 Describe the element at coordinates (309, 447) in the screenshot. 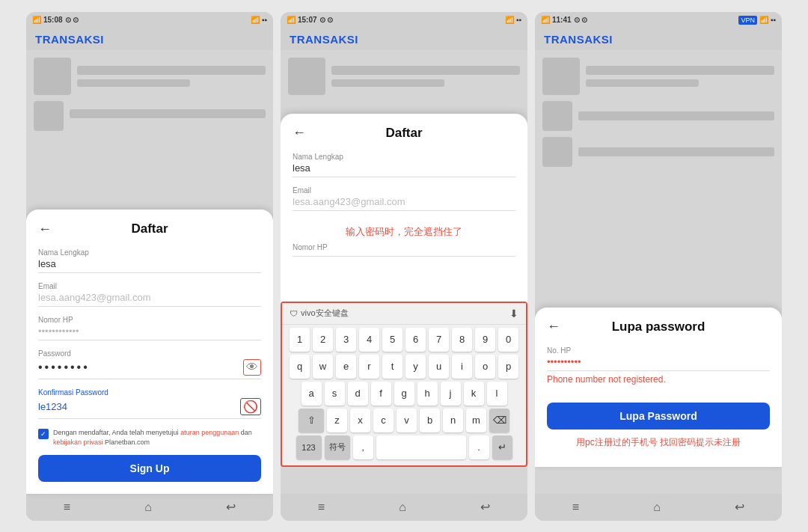

I see `key-123: 123` at that location.